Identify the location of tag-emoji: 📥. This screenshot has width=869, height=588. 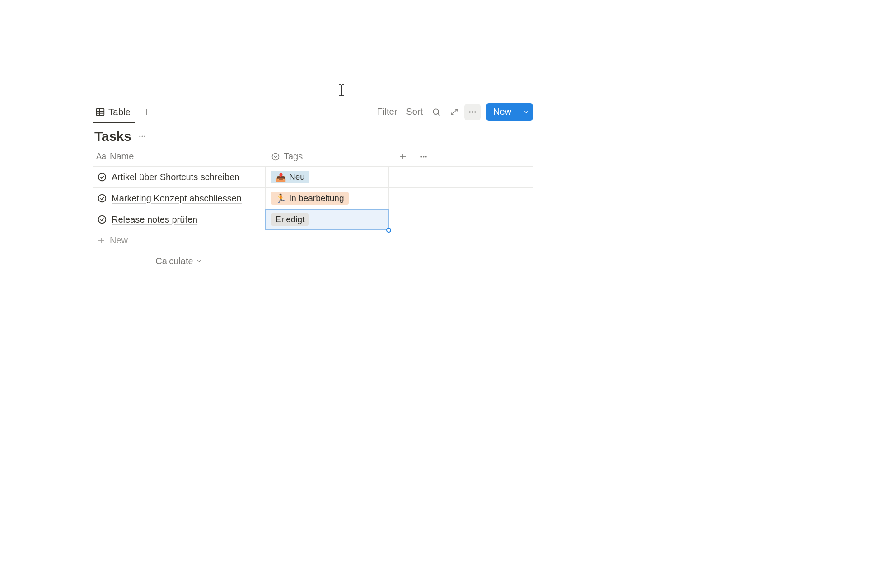
(281, 177).